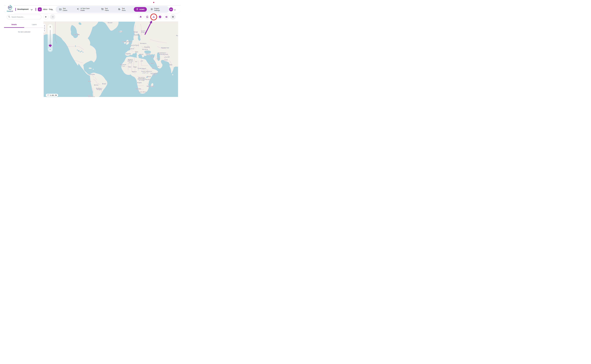 The width and height of the screenshot is (591, 364). Describe the element at coordinates (78, 9) in the screenshot. I see `sparkles-icon` at that location.